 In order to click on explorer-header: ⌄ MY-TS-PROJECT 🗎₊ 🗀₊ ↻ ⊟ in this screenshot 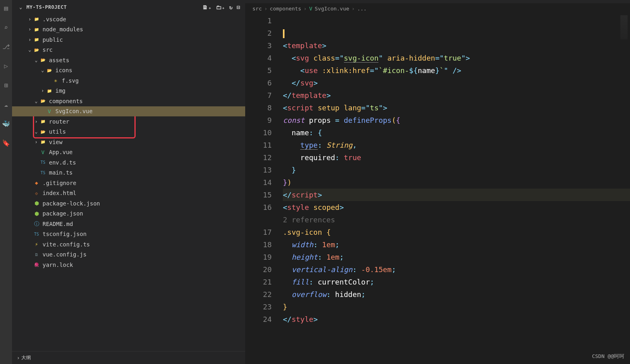, I will do `click(128, 7)`.